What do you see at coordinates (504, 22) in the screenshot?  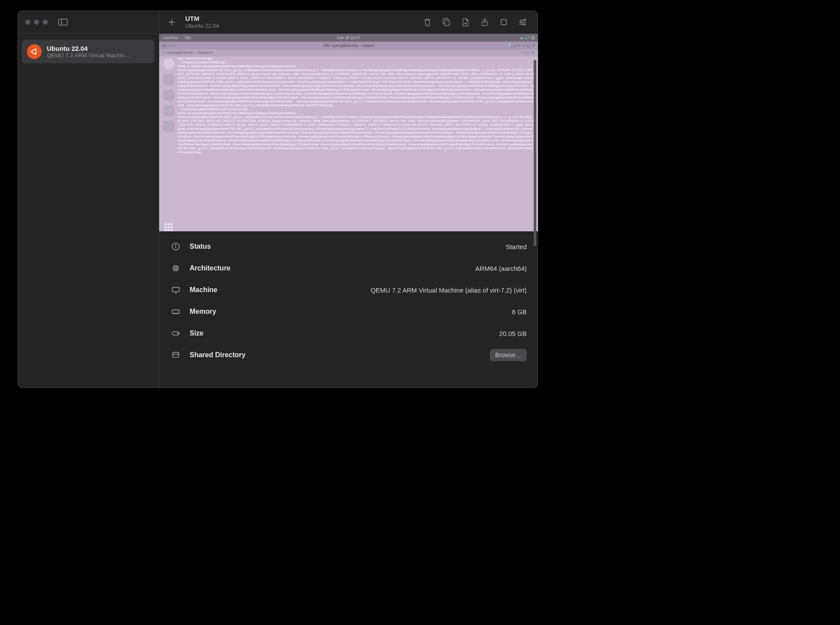 I see `stop-icon` at bounding box center [504, 22].